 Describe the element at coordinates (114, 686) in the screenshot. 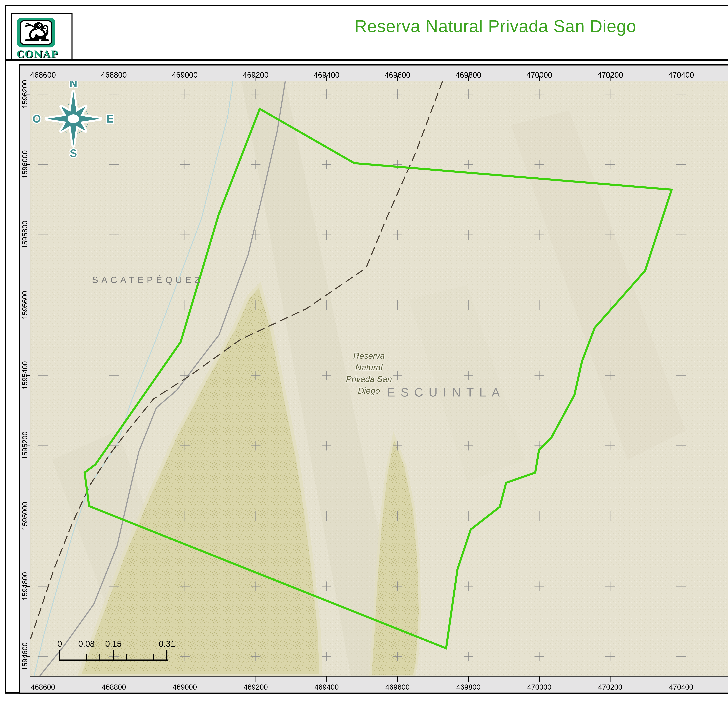

I see `x-axis-label-bottom: 468800` at that location.